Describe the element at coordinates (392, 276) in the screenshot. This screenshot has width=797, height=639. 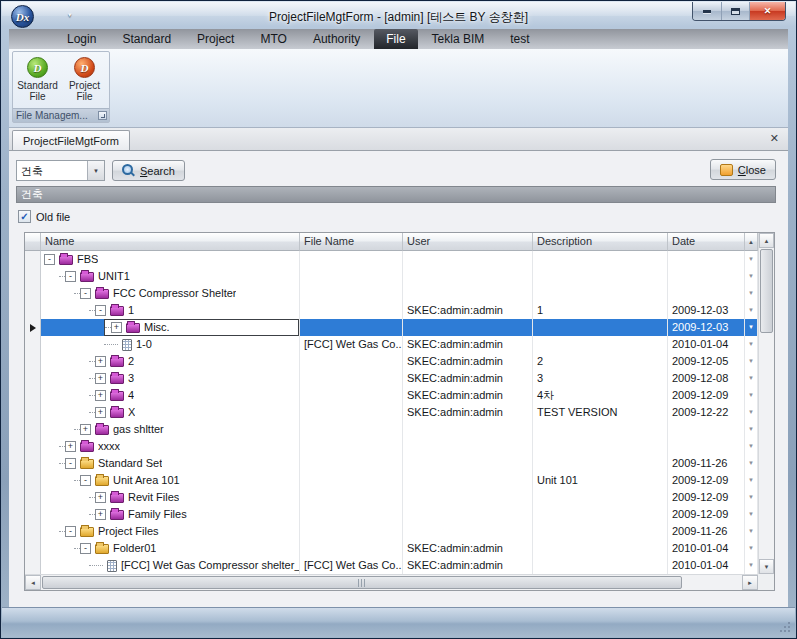
I see `grid-row: -UNIT1▼` at that location.